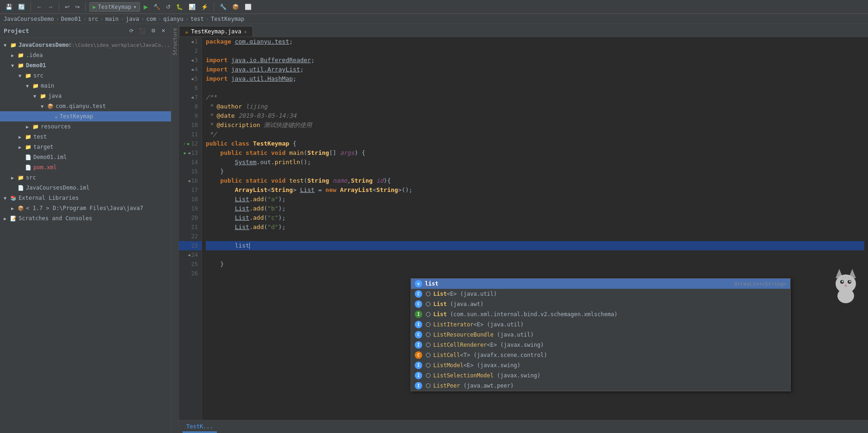 This screenshot has width=868, height=433. Describe the element at coordinates (47, 86) in the screenshot. I see `tree-item-label: main` at that location.